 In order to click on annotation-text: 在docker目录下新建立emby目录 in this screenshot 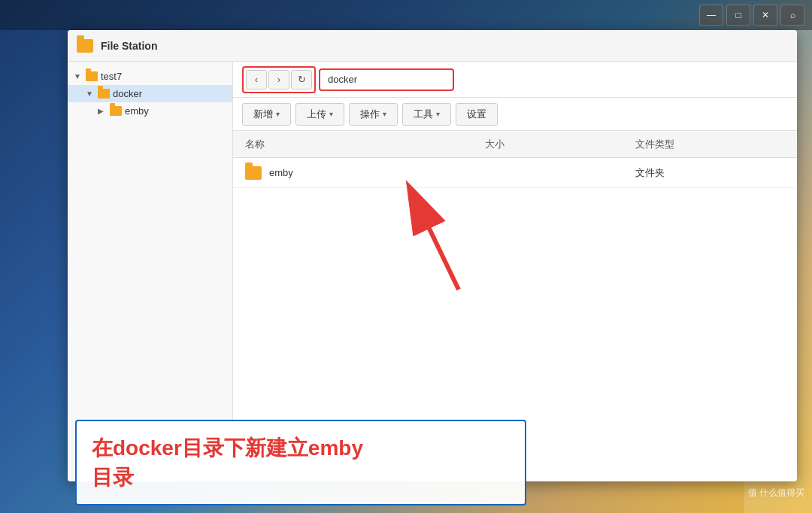, I will do `click(301, 463)`.